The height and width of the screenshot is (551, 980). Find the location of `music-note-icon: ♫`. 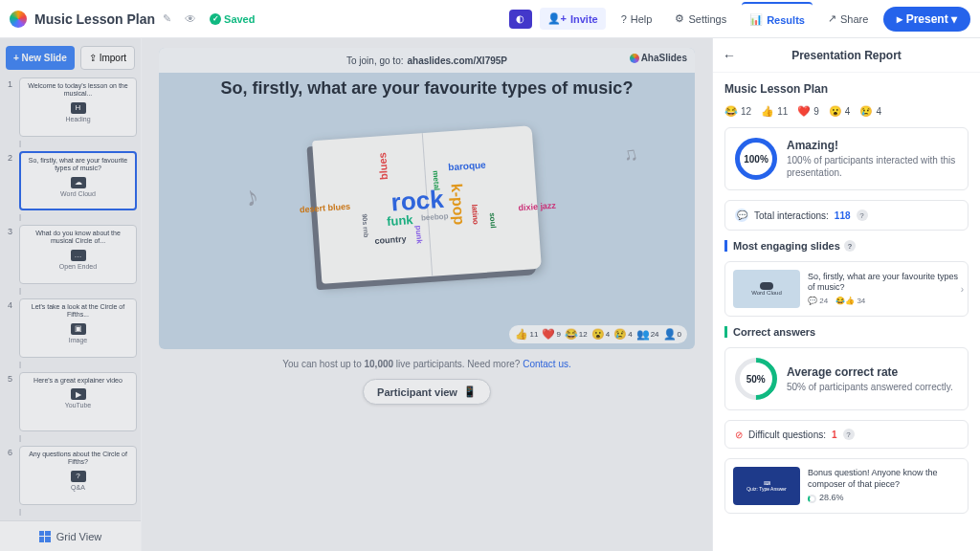

music-note-icon: ♫ is located at coordinates (630, 154).